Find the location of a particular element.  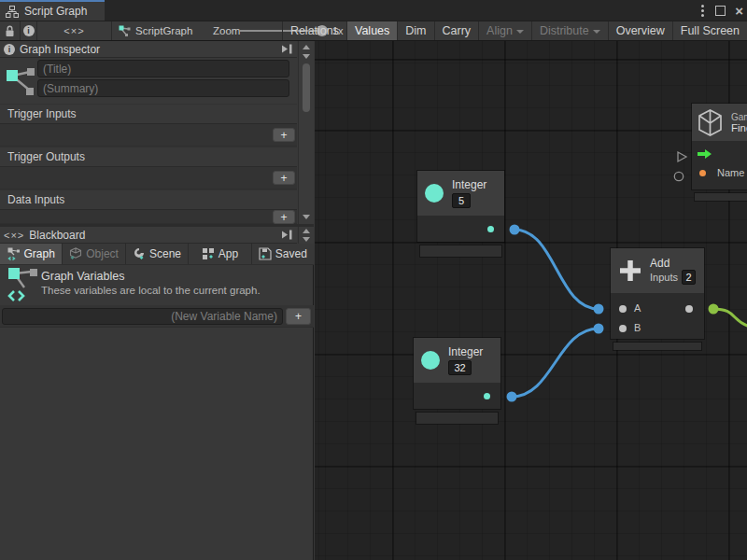

breadcrumb-label: ScriptGraph is located at coordinates (164, 31).